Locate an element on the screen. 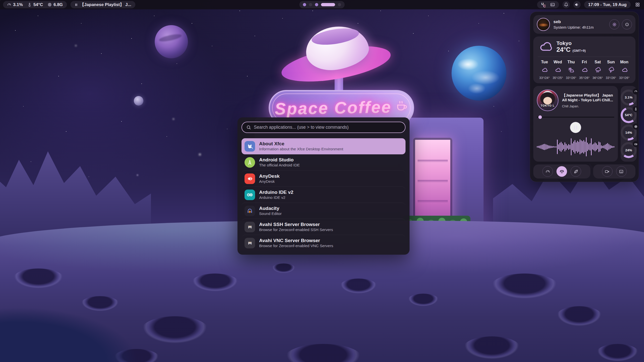 The image size is (644, 362). divider is located at coordinates (584, 57).